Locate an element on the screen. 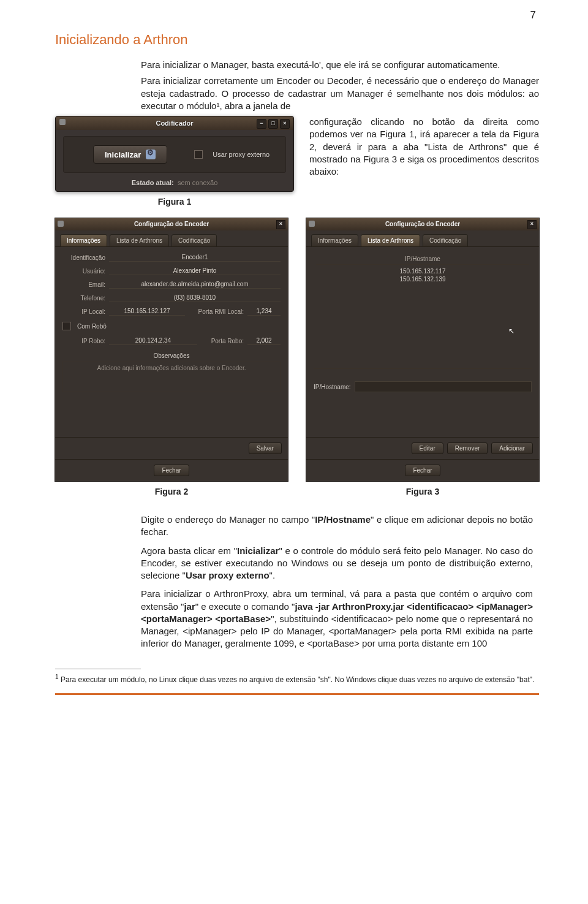 Image resolution: width=588 pixels, height=904 pixels. footnote: 1 Para executar um módulo, no Linux cliq… is located at coordinates (297, 679).